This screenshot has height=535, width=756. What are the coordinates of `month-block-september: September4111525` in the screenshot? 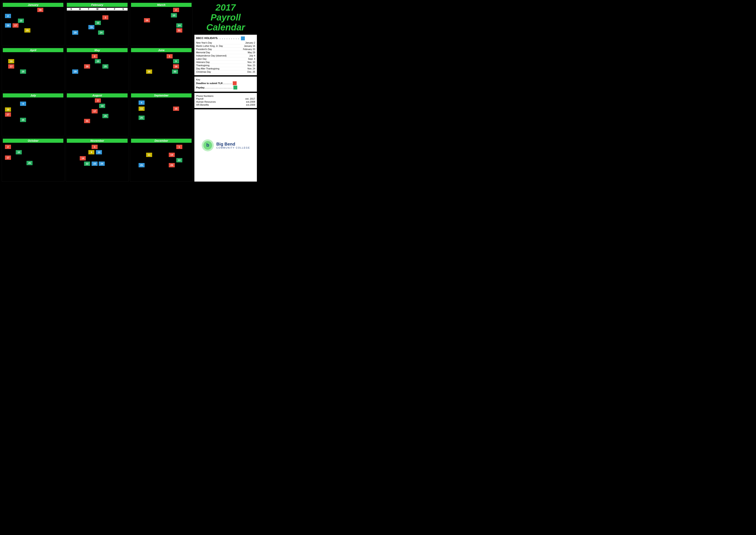 It's located at (161, 114).